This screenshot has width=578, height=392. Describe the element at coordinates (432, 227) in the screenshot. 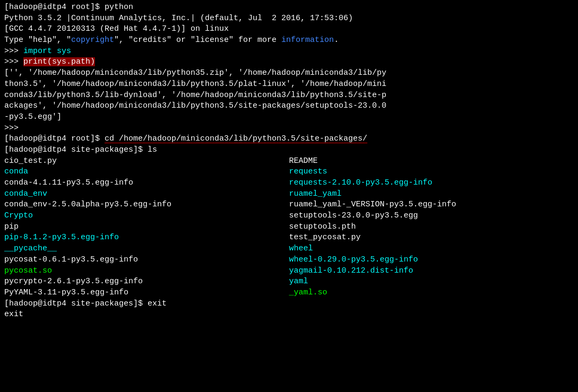

I see `ls-item: setuptools.pth` at that location.